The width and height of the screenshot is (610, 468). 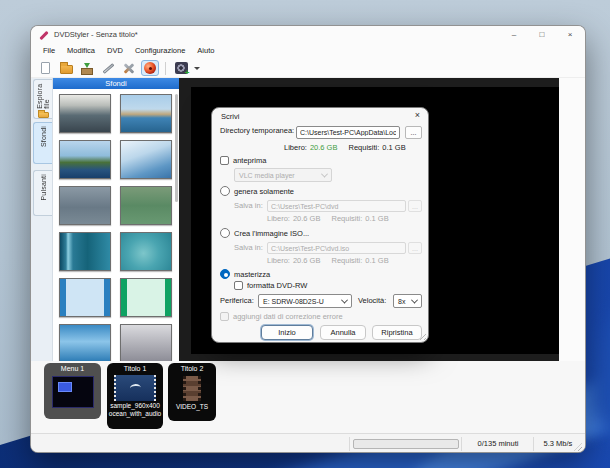 What do you see at coordinates (42, 99) in the screenshot?
I see `sidebar-tab-esplora-file: Esplora file` at bounding box center [42, 99].